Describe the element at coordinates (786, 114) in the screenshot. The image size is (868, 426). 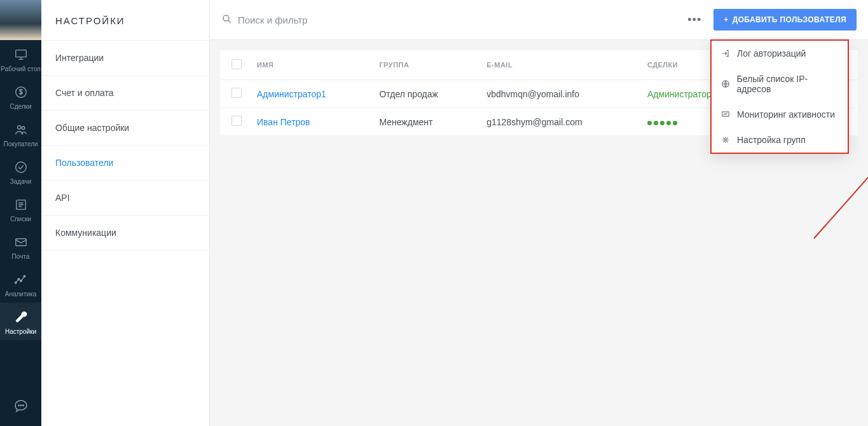
I see `dropdown-label: Мониторинг активности` at that location.